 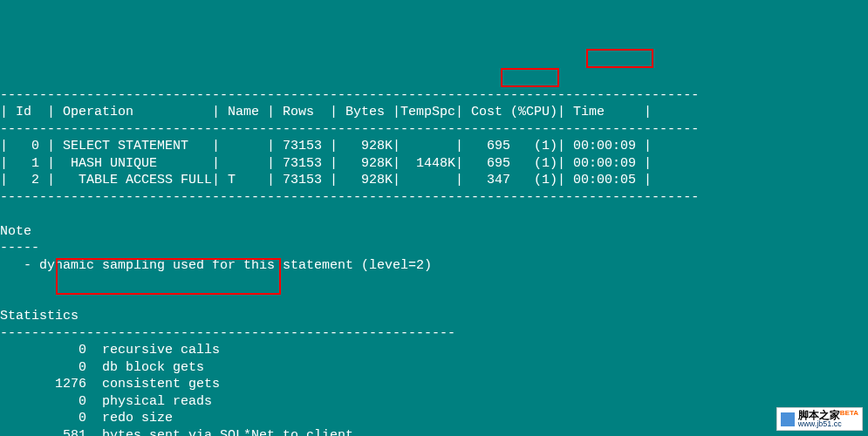 What do you see at coordinates (39, 316) in the screenshot?
I see `statistics-title: Statistics` at bounding box center [39, 316].